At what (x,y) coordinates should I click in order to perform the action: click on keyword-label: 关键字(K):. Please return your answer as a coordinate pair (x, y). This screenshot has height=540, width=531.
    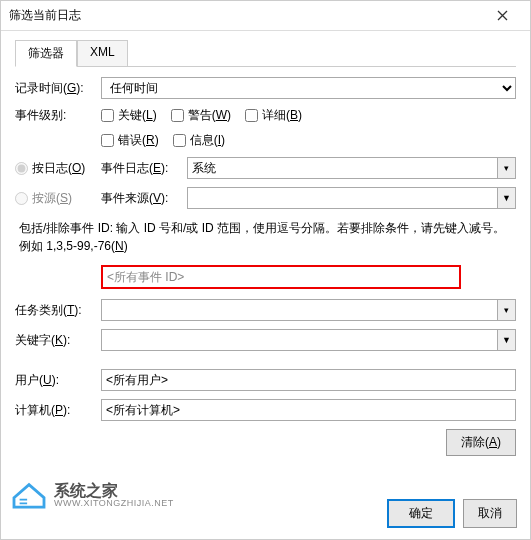
    Looking at the image, I should click on (58, 340).